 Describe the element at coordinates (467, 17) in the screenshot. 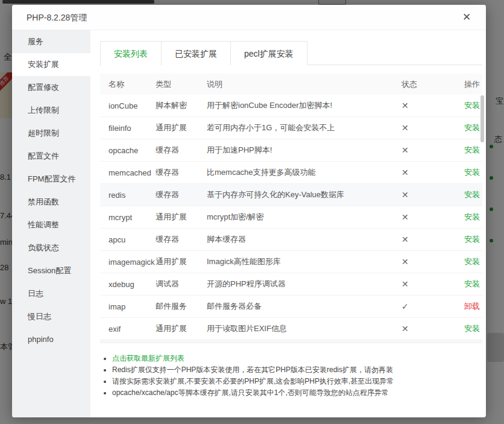

I see `close-icon: ✕` at that location.